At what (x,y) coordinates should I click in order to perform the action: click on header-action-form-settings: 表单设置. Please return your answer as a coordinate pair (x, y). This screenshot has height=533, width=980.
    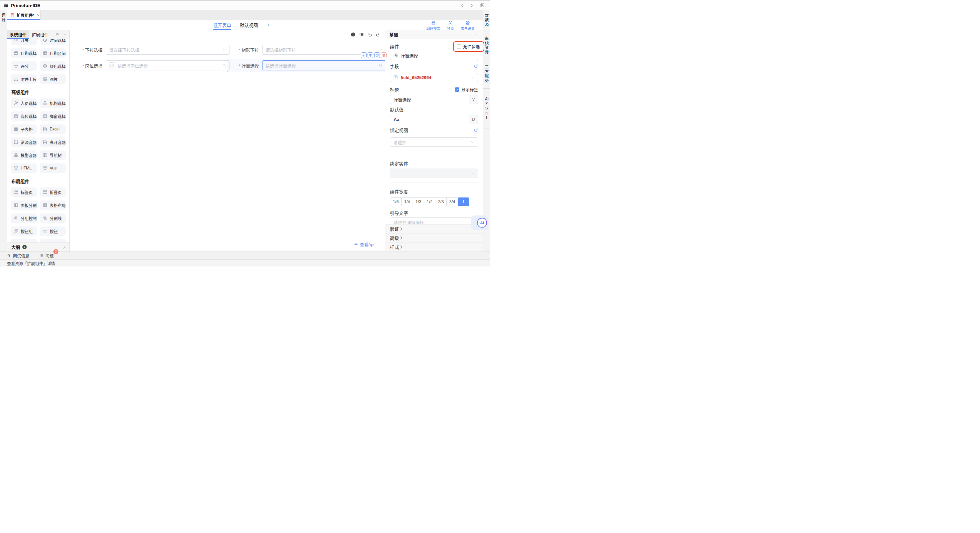
    Looking at the image, I should click on (468, 25).